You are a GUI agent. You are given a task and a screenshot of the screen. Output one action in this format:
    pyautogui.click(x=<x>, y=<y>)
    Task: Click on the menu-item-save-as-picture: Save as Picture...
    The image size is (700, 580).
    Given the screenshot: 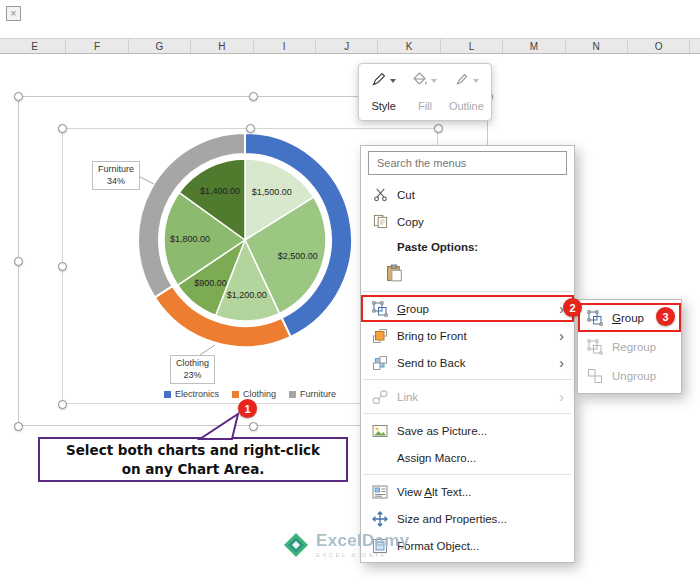 What is the action you would take?
    pyautogui.click(x=468, y=430)
    